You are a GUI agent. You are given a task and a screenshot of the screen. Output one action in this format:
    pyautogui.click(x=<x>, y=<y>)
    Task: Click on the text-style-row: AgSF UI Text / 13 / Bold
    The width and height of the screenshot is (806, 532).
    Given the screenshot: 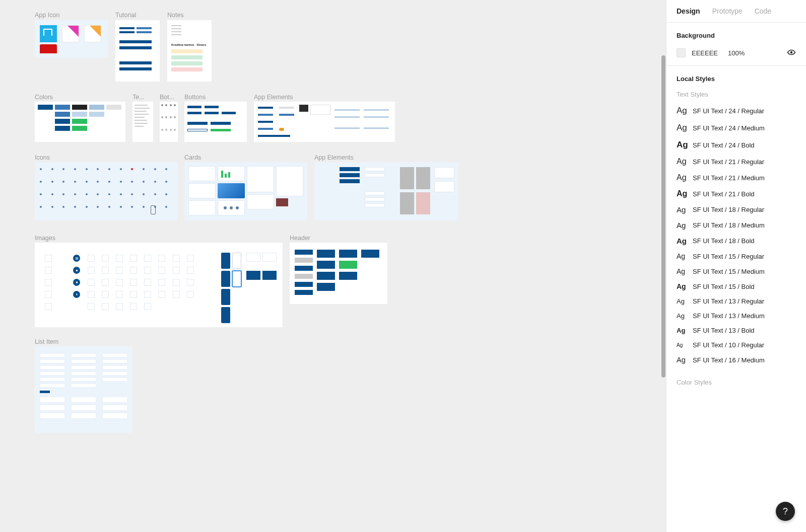 What is the action you would take?
    pyautogui.click(x=736, y=330)
    